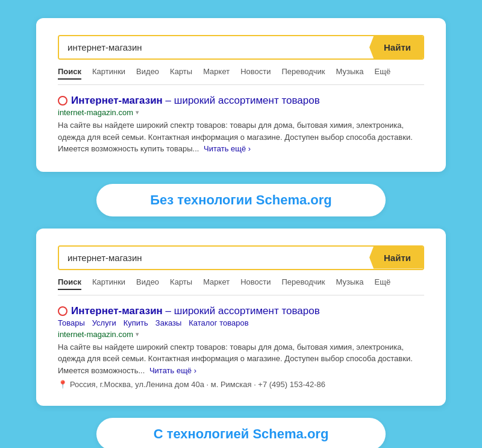 The height and width of the screenshot is (448, 482). Describe the element at coordinates (117, 100) in the screenshot. I see `result-title-highlight-1: Интернет-магазин` at that location.